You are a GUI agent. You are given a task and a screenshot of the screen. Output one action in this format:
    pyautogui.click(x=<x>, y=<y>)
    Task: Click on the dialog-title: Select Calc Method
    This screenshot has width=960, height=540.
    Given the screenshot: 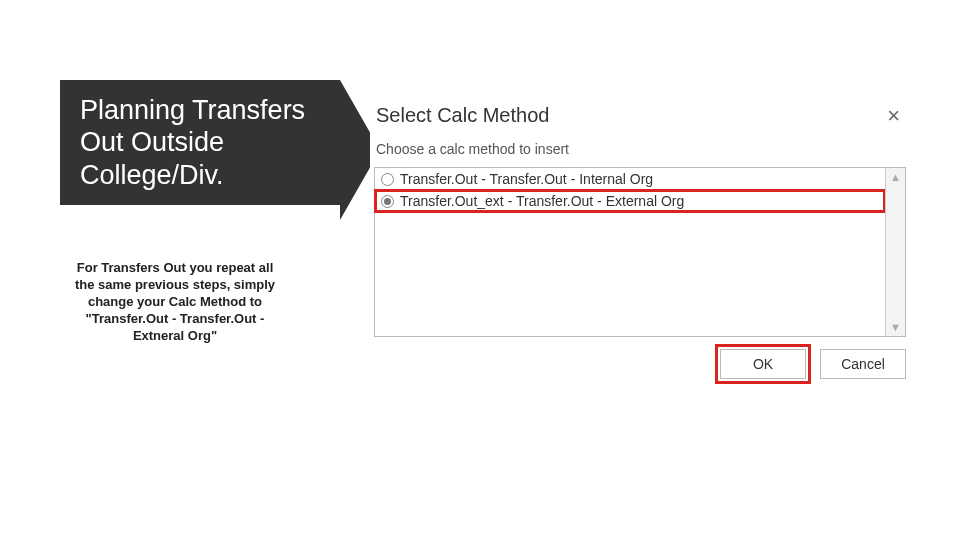 What is the action you would take?
    pyautogui.click(x=462, y=116)
    